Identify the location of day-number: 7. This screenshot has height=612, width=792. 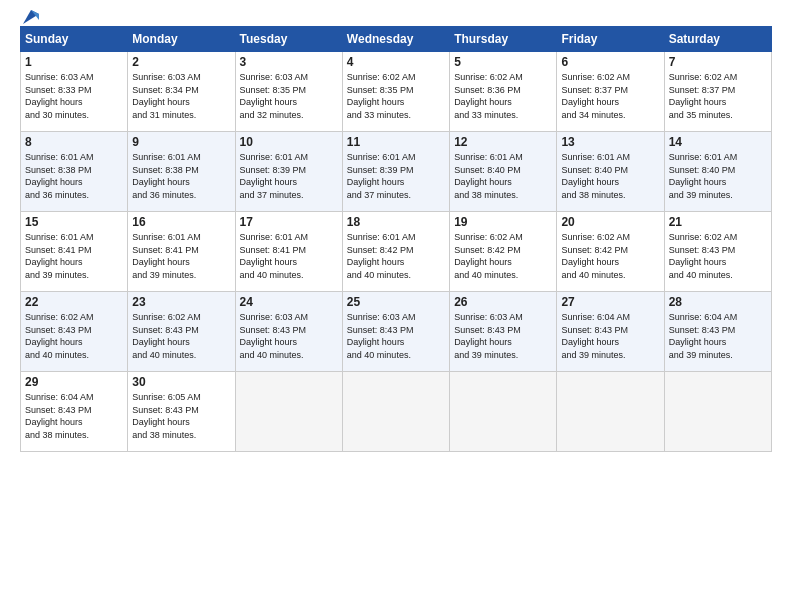
(718, 62).